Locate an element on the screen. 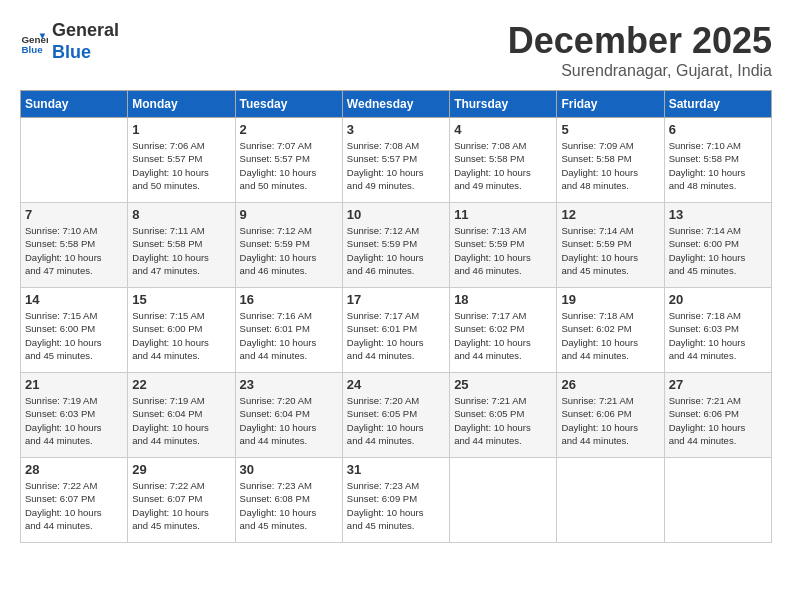 Image resolution: width=792 pixels, height=612 pixels. day-info: Sunrise: 7:09 AM Sunset: 5:58 PM Dayligh… is located at coordinates (610, 166).